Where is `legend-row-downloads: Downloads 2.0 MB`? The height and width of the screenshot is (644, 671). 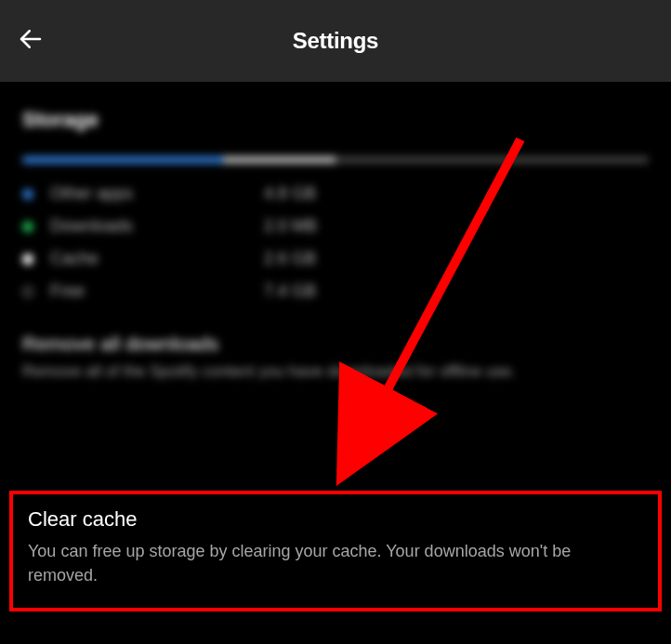
legend-row-downloads: Downloads 2.0 MB is located at coordinates (336, 227).